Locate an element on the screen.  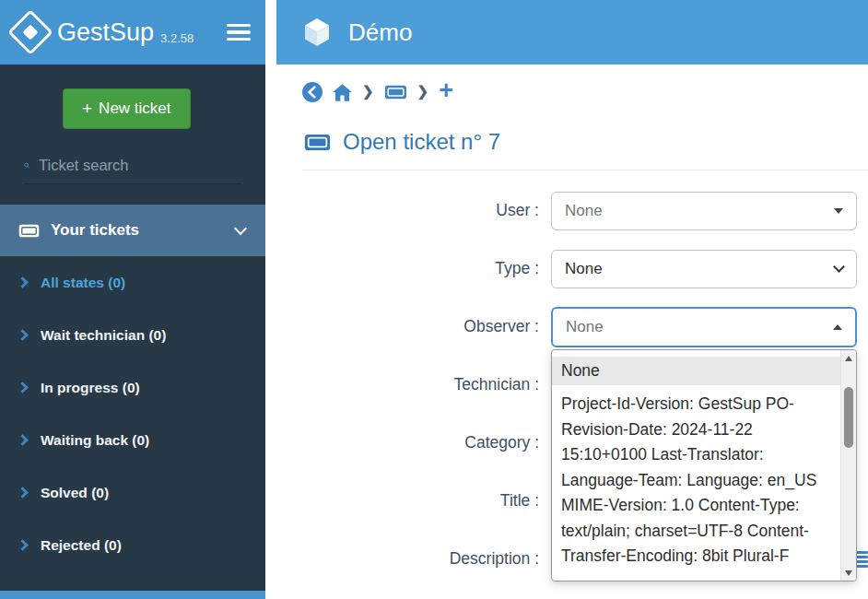
triangle-up-icon is located at coordinates (849, 358).